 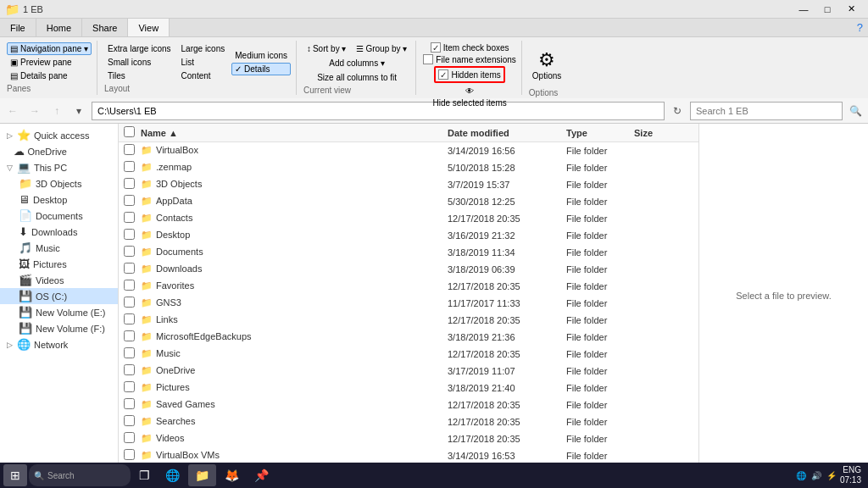 I want to click on sidebar-item-pictures: 🖼 Pictures, so click(x=59, y=264).